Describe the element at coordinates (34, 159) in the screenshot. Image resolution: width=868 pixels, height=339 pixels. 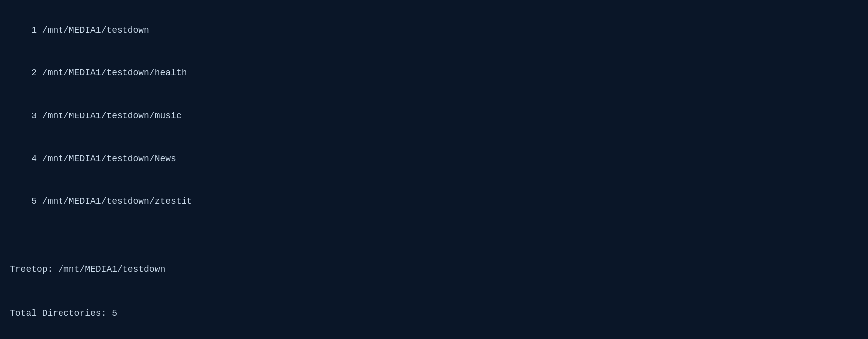
I see `item-4: 4` at that location.